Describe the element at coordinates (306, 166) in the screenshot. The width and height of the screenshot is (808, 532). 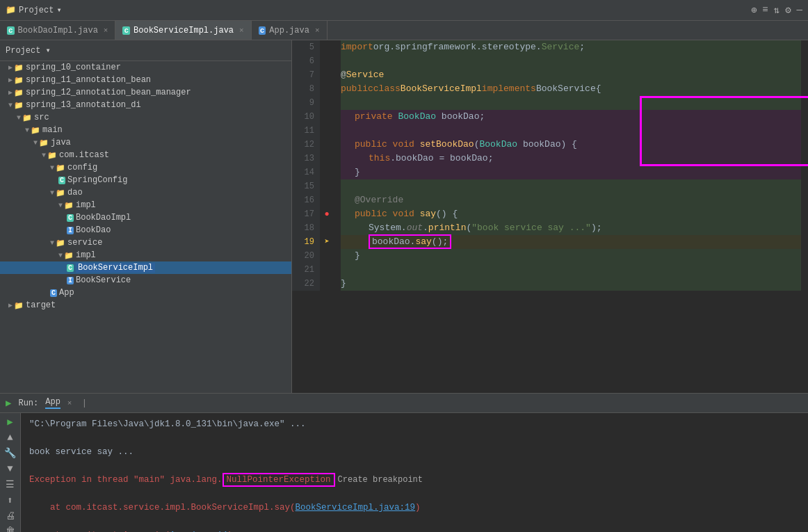
I see `line-numbers: 5 6 7 8 9 10 11 12 13 14 15 16 17 18 19 …` at that location.